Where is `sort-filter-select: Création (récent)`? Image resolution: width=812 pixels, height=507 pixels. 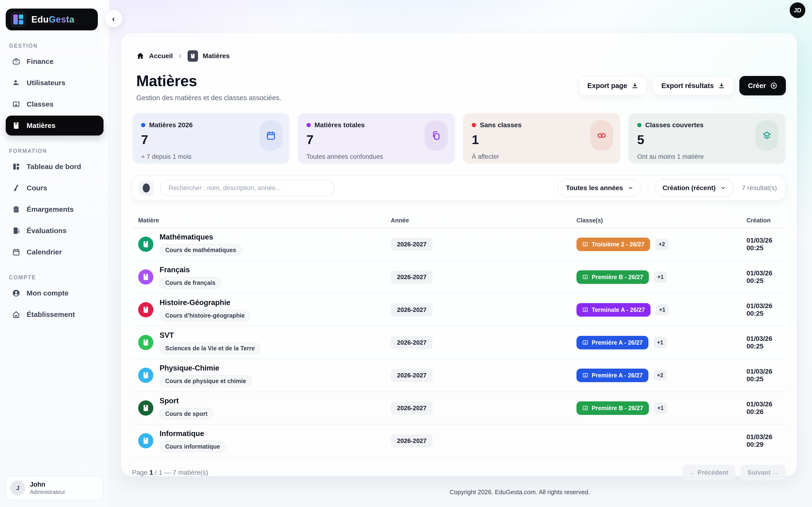
sort-filter-select: Création (récent) is located at coordinates (694, 188).